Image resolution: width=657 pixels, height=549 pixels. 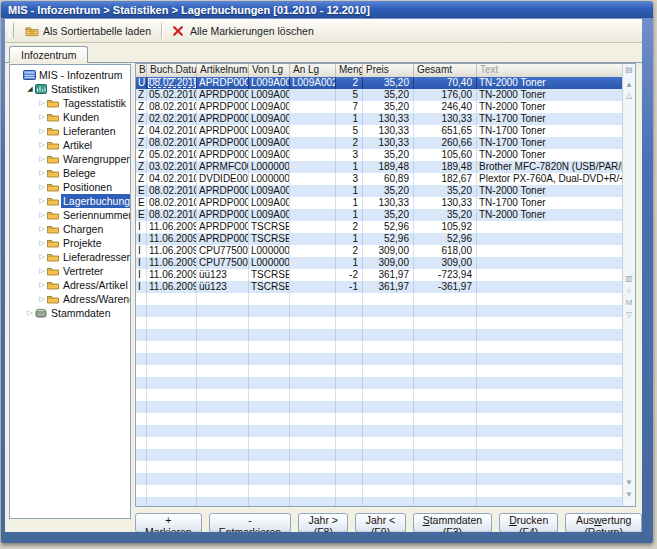 What do you see at coordinates (70, 117) in the screenshot?
I see `tree-item-kunden: ▷Kunden` at bounding box center [70, 117].